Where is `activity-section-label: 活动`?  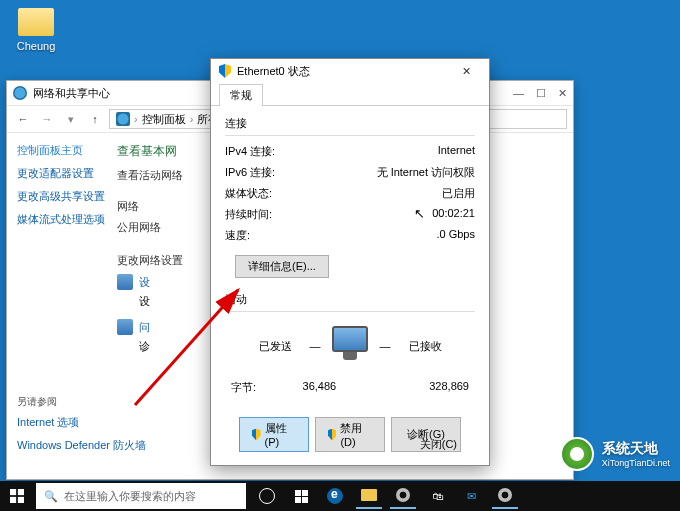 activity-section-label: 活动 is located at coordinates (350, 300).